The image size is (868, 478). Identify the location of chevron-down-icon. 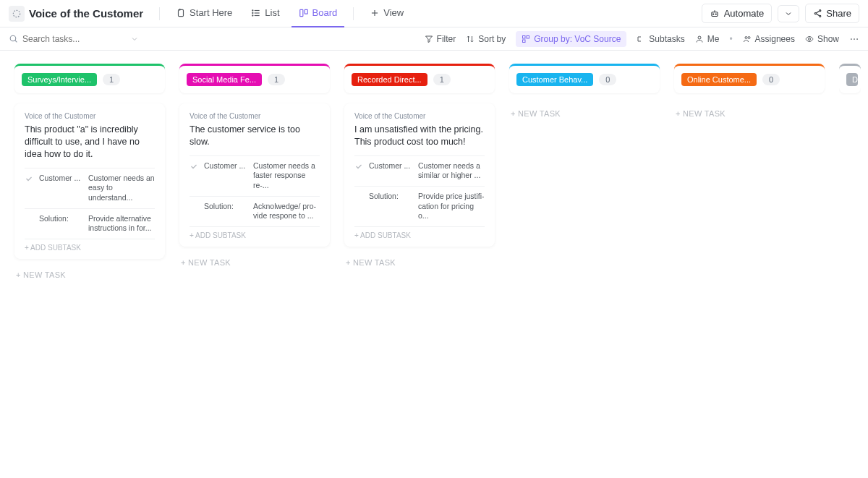
(135, 39).